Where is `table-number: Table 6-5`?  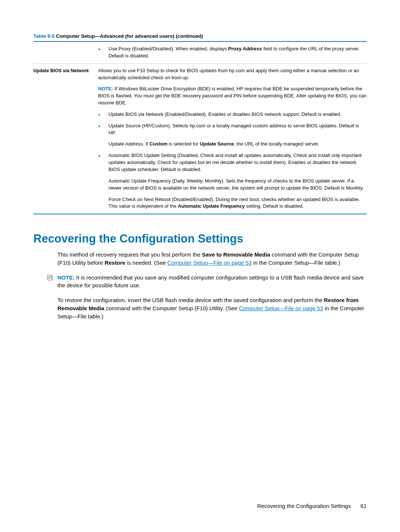
table-number: Table 6-5 is located at coordinates (44, 36).